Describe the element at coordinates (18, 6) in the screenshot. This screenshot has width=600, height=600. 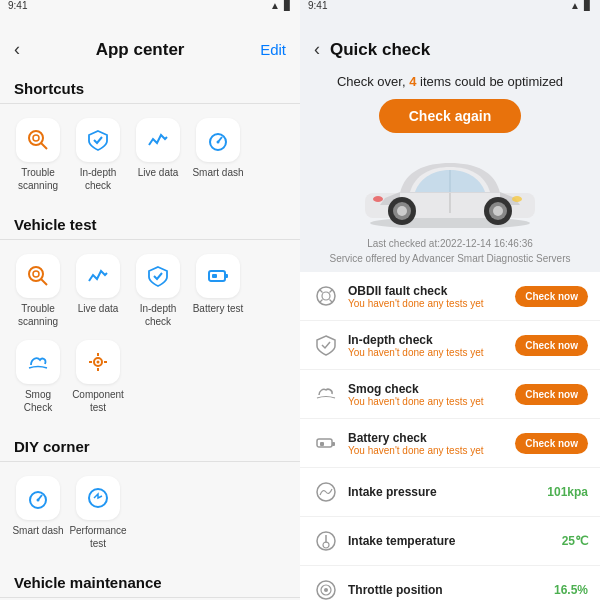
I see `status-time: 9:41` at that location.